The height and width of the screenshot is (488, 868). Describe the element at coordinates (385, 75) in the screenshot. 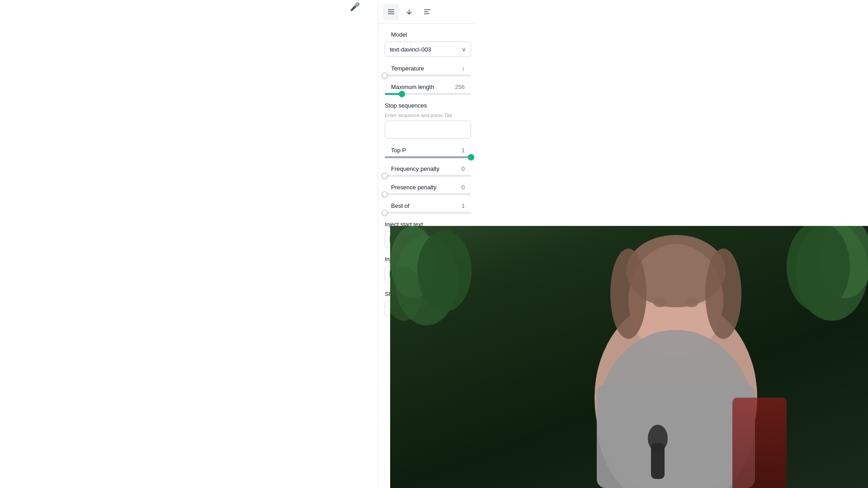

I see `temperature-slider-thumb` at that location.